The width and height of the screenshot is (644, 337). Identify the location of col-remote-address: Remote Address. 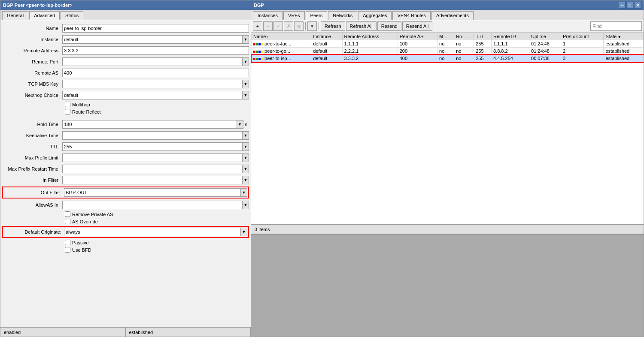
(370, 37).